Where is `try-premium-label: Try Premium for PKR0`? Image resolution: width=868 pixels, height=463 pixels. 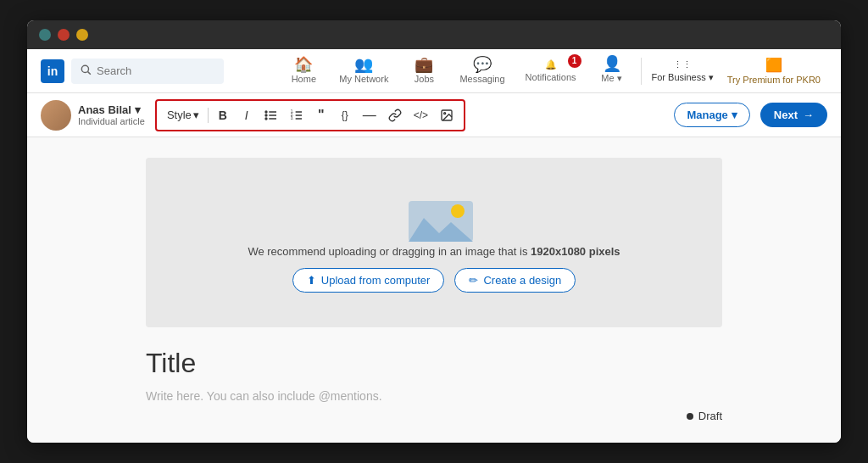 try-premium-label: Try Premium for PKR0 is located at coordinates (774, 80).